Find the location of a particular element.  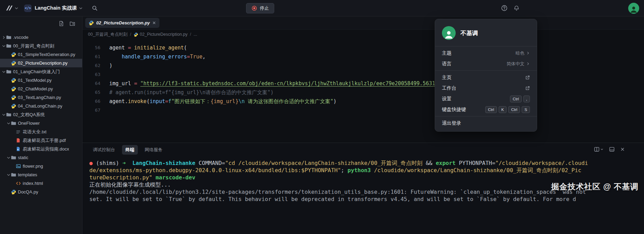

tree-file-item: 01_SimpleTextGeneration.py is located at coordinates (41, 54).